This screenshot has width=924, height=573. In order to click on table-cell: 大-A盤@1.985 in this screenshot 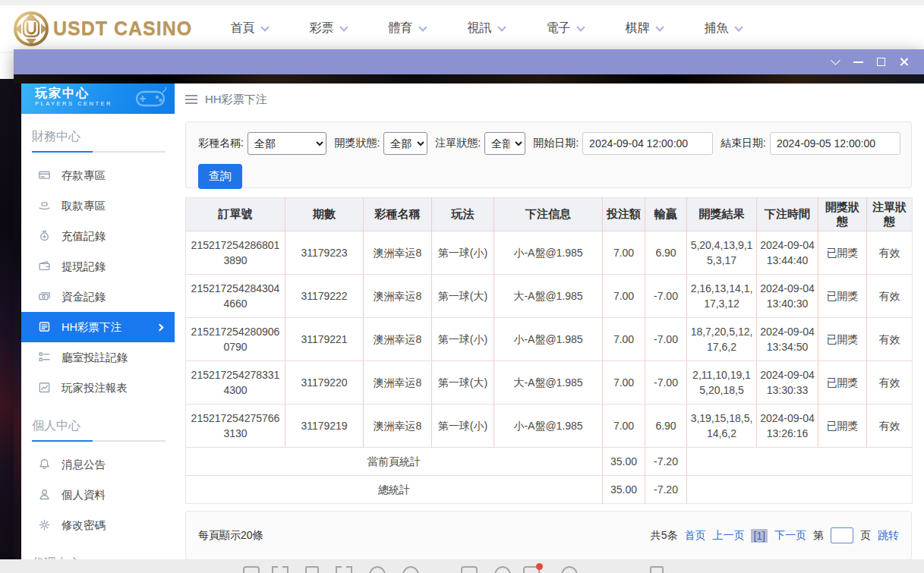, I will do `click(548, 296)`.